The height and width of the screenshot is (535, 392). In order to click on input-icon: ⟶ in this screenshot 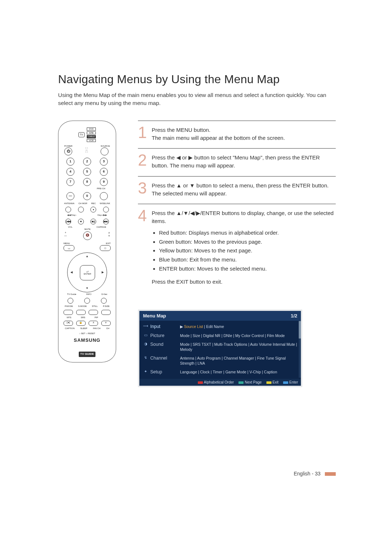, I will do `click(146, 327)`.